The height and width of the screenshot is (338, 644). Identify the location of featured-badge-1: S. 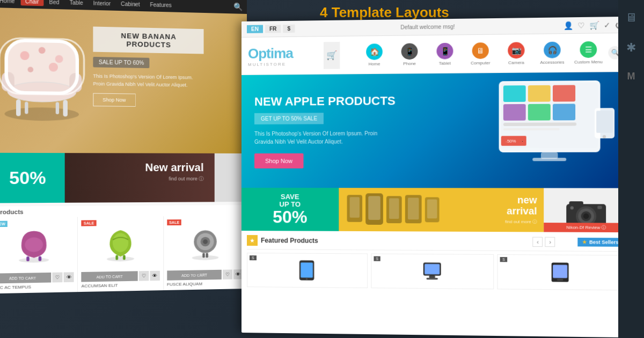
(253, 258).